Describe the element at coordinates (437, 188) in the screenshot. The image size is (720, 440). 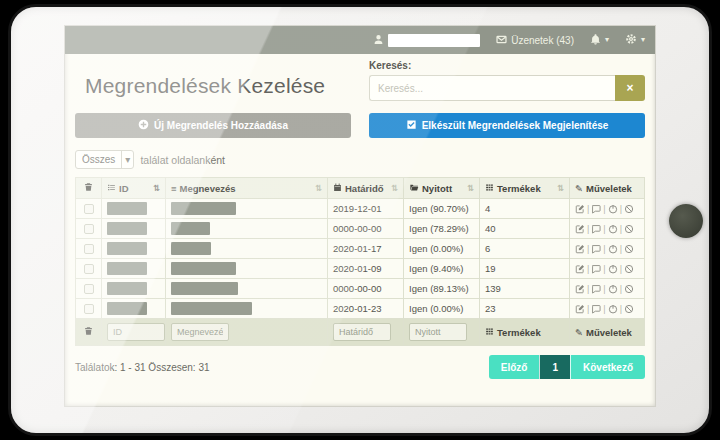
I see `header-open-label: Nyitott` at that location.